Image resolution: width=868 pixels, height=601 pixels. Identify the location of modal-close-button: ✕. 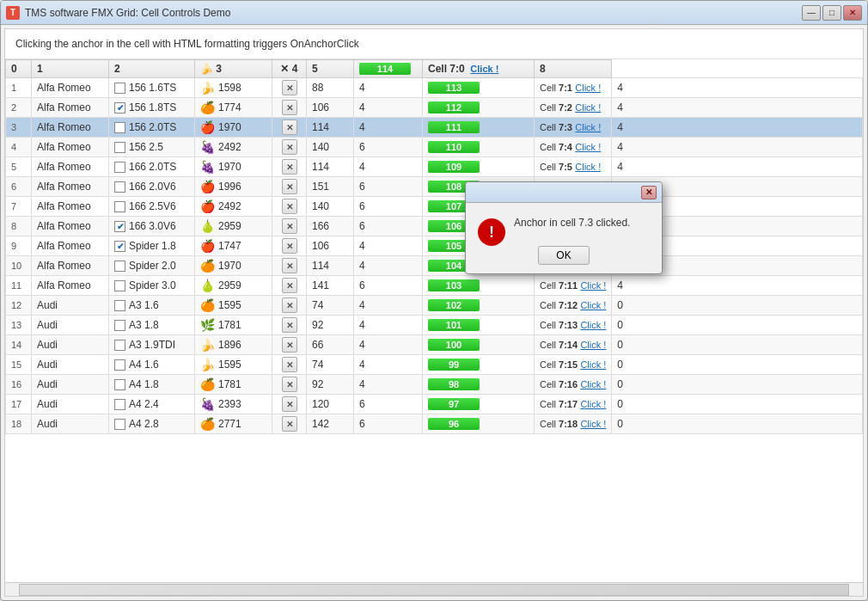
(649, 193).